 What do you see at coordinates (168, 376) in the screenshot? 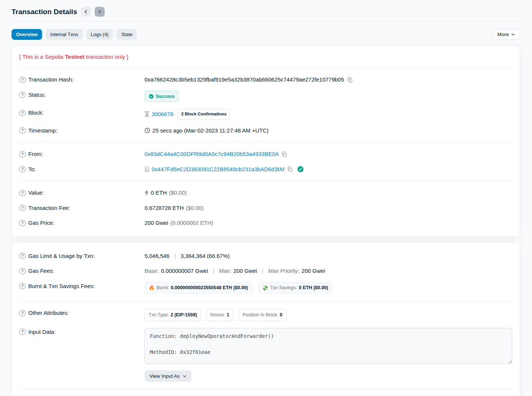
I see `view-input-as-button: View Input As` at bounding box center [168, 376].